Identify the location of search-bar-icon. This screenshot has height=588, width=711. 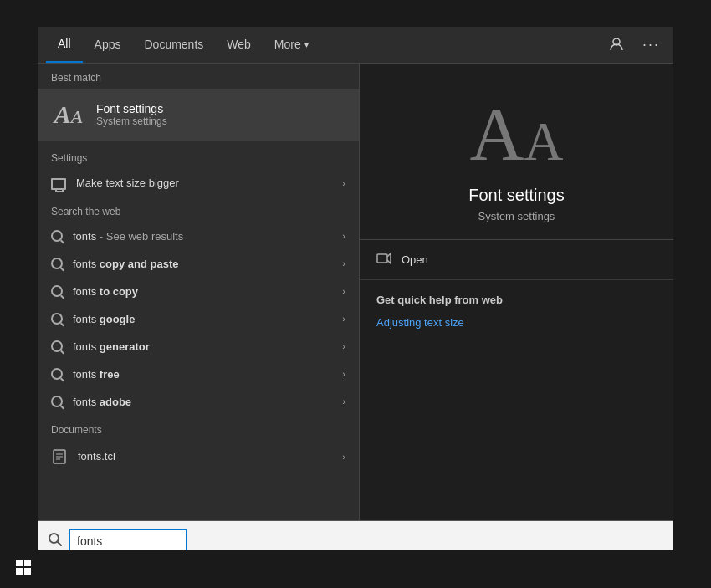
(55, 541).